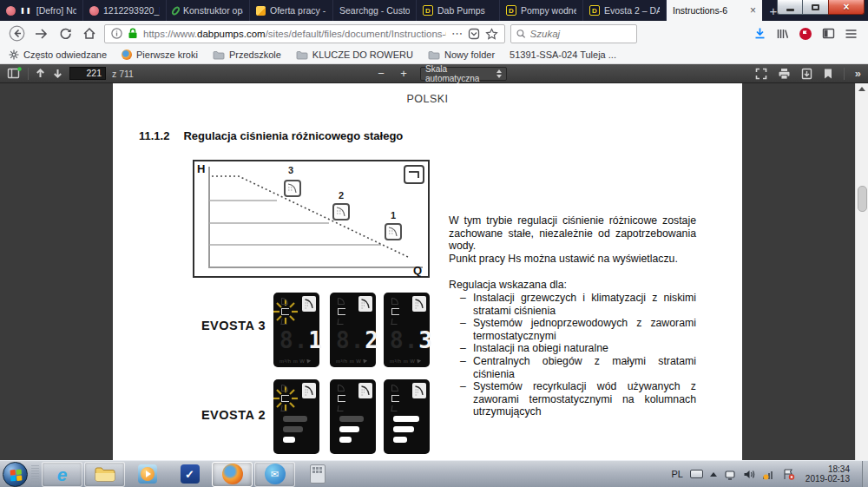 This screenshot has width=868, height=487. I want to click on mode-icons, so click(342, 311).